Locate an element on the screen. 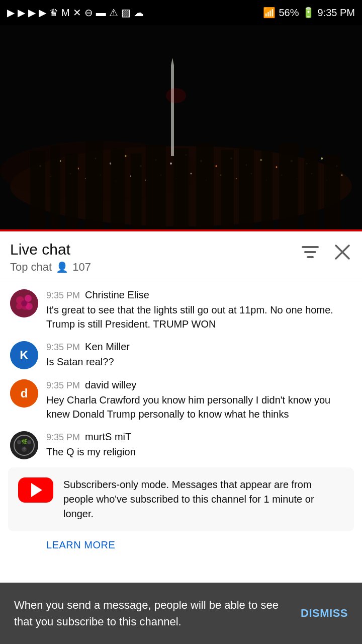 This screenshot has width=362, height=644. app-icon-7: ✕ is located at coordinates (77, 13).